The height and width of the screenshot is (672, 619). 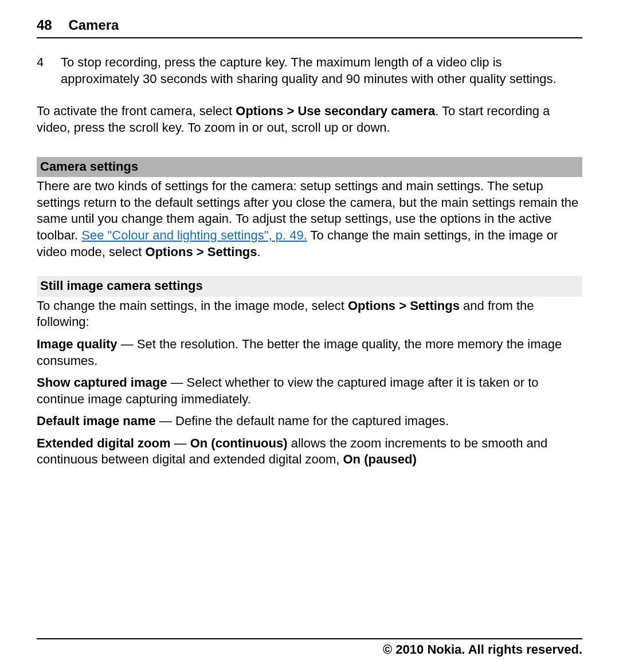 What do you see at coordinates (310, 286) in the screenshot?
I see `section-heading-still-image: Still image camera settings` at bounding box center [310, 286].